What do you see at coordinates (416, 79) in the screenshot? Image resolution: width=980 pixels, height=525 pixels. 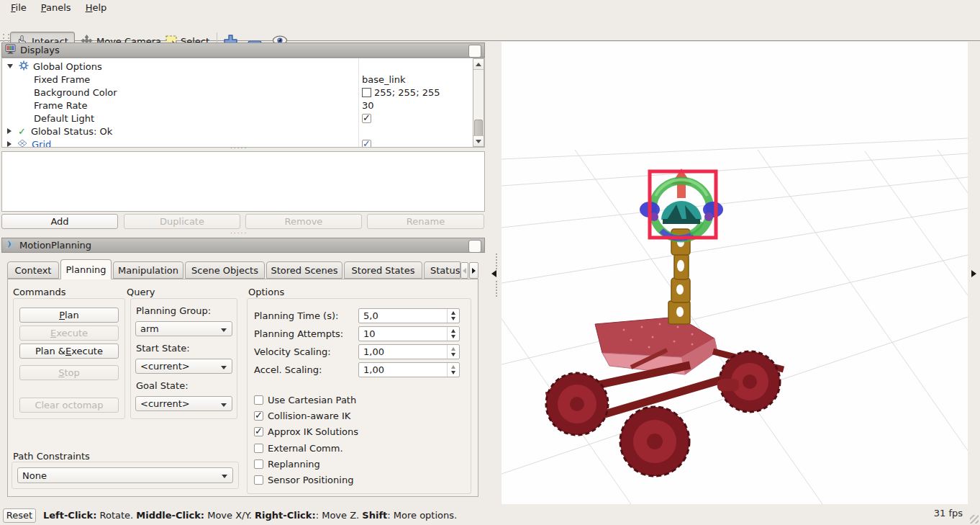 I see `fixed-frame-value: base_link` at bounding box center [416, 79].